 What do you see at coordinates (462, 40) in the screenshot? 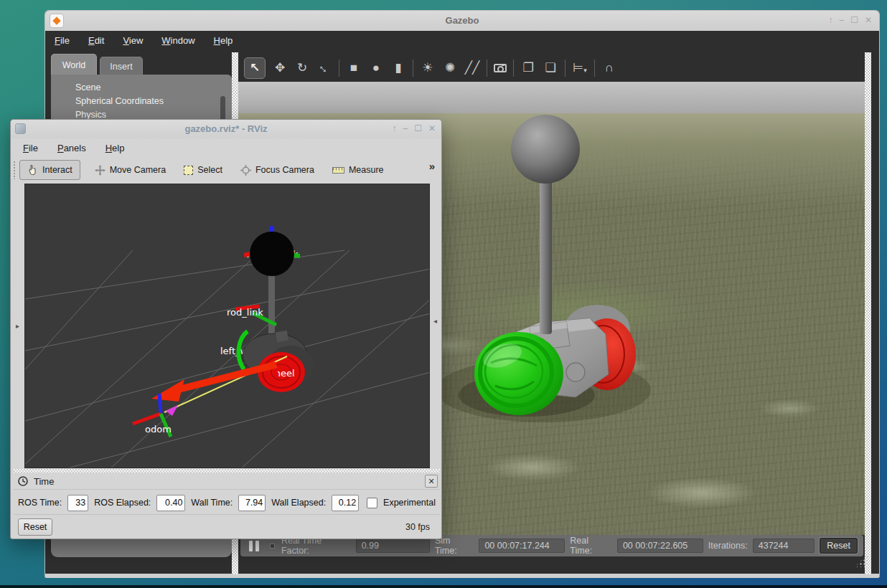
I see `gazebo-menubar: File Edit View Window Help` at bounding box center [462, 40].